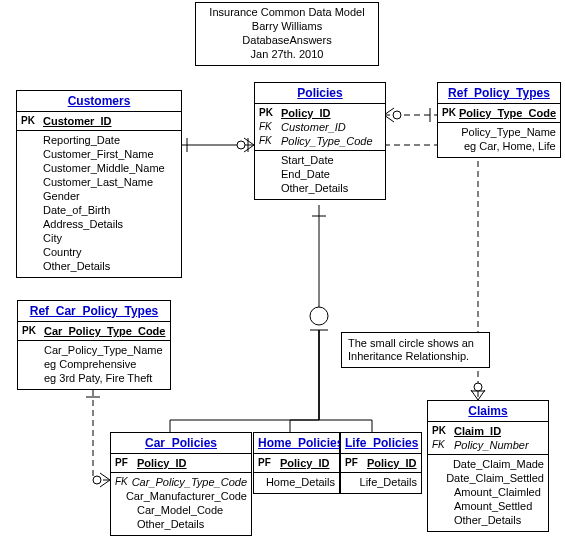  Describe the element at coordinates (181, 484) in the screenshot. I see `entity-car-policies: Car_Policies PFPolicy_ID FKCar_Policy_Ty…` at that location.